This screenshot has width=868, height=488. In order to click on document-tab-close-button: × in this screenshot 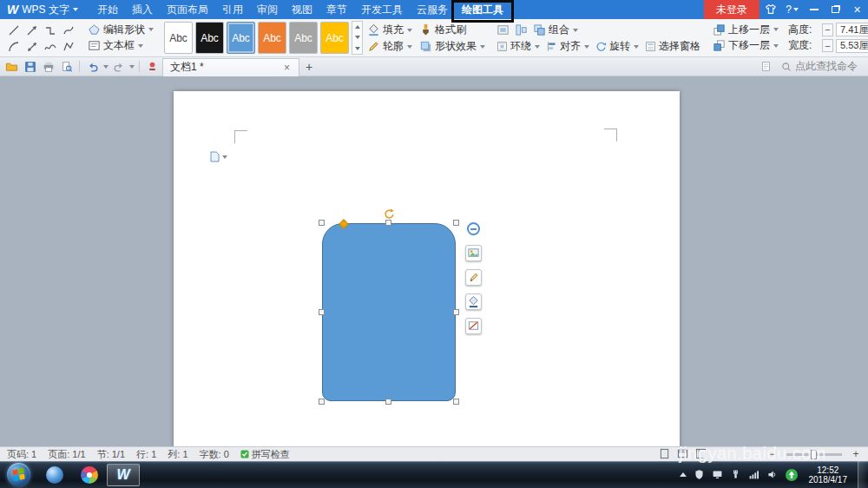, I will do `click(286, 68)`.